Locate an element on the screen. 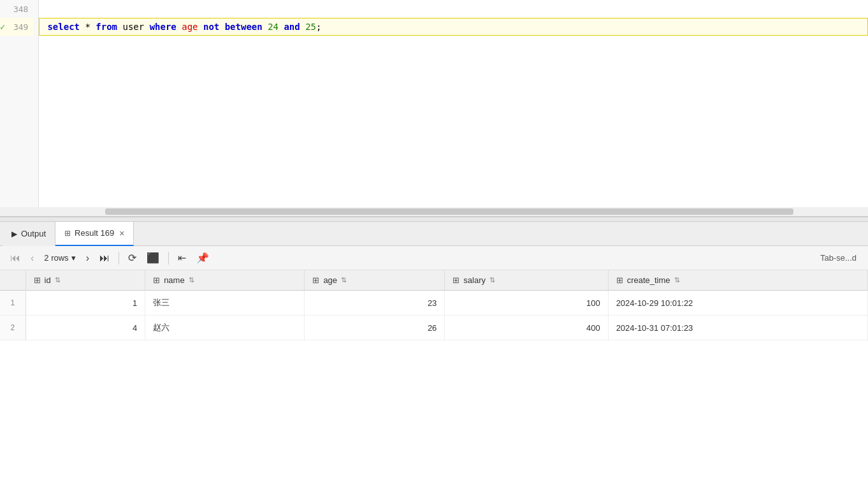 This screenshot has height=480, width=868. col-header-create-time: ⊞ create_time ⇅ is located at coordinates (738, 280).